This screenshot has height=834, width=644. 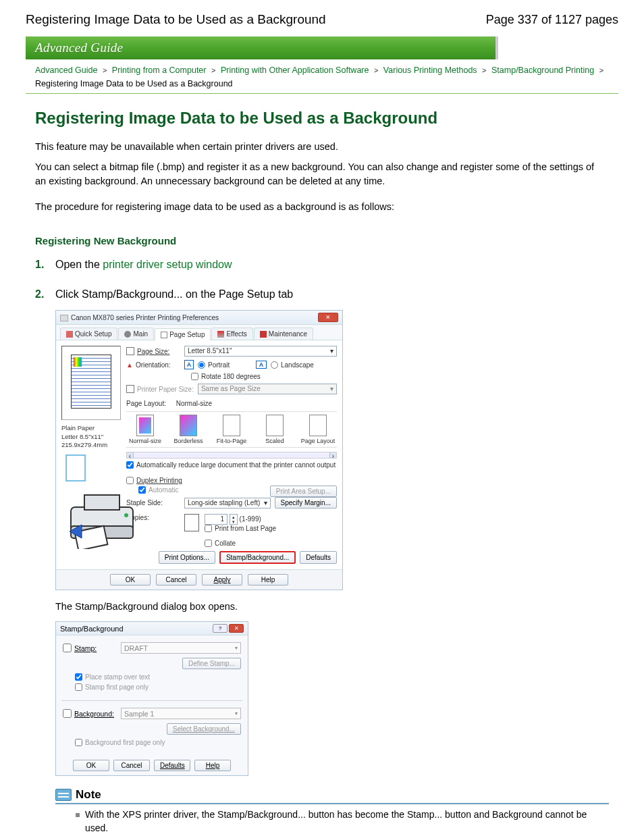 I want to click on dialog-tabs: Quick Setup Main Page Setup Effects Main…, so click(x=199, y=332).